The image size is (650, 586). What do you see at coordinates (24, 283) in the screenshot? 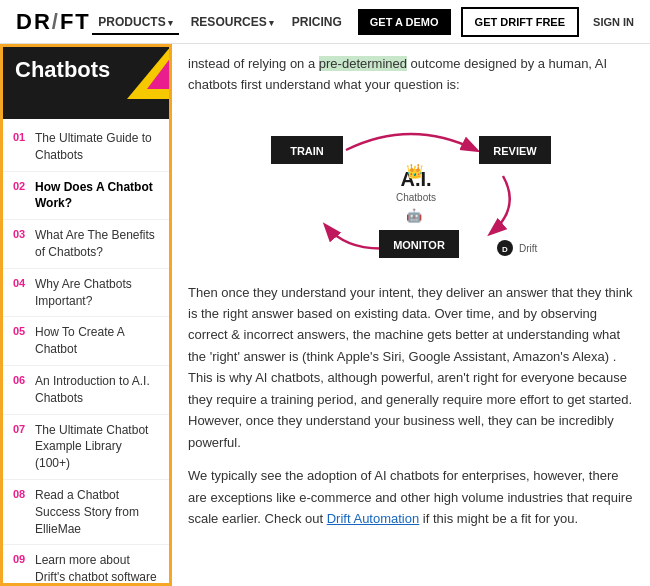
I see `sidebar-item-num: 04` at bounding box center [24, 283].